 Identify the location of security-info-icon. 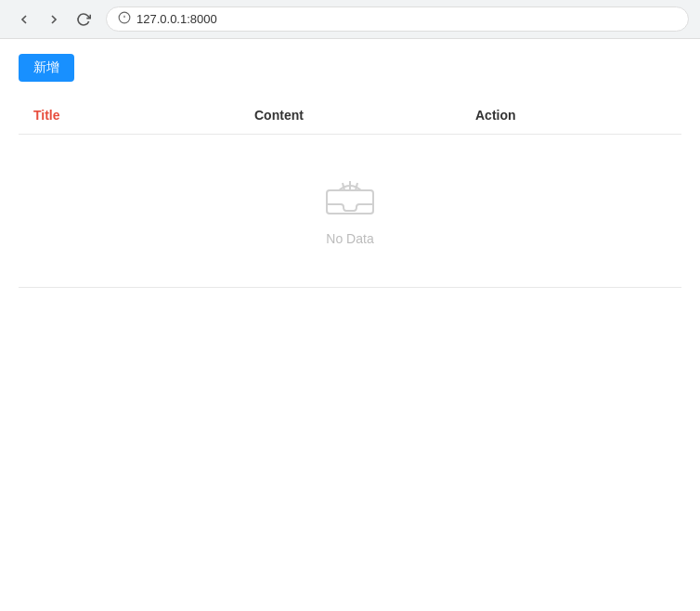
(124, 19).